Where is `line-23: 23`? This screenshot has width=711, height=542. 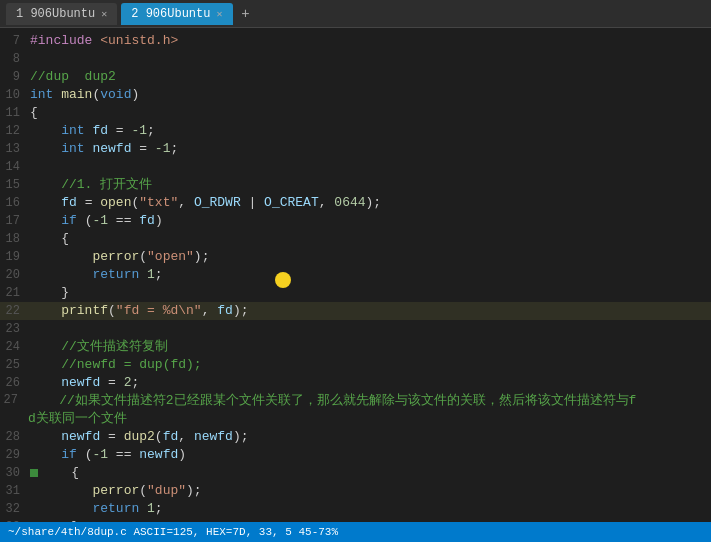 line-23: 23 is located at coordinates (356, 329).